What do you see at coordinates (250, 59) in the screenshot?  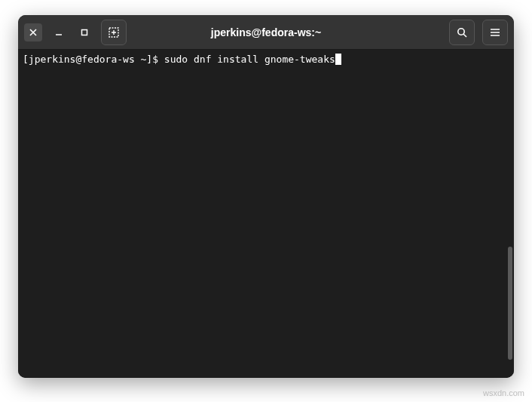 I see `command-text: sudo dnf install gnome-tweaks` at bounding box center [250, 59].